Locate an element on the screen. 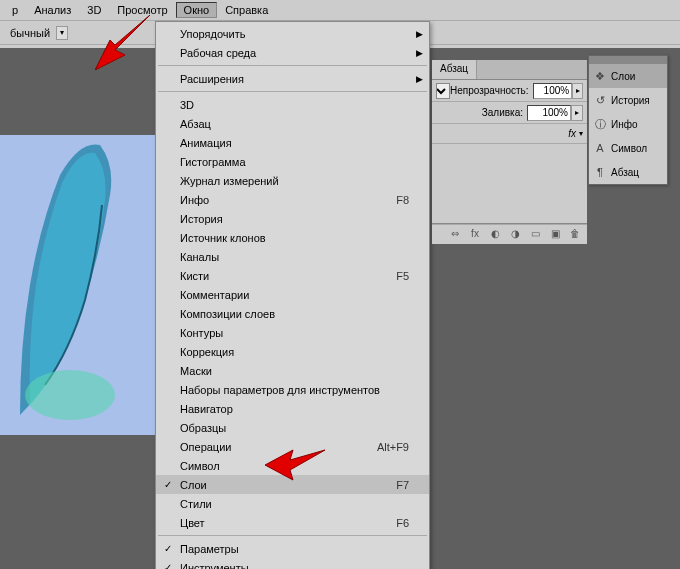  layers-icon: ❖ is located at coordinates (600, 76).